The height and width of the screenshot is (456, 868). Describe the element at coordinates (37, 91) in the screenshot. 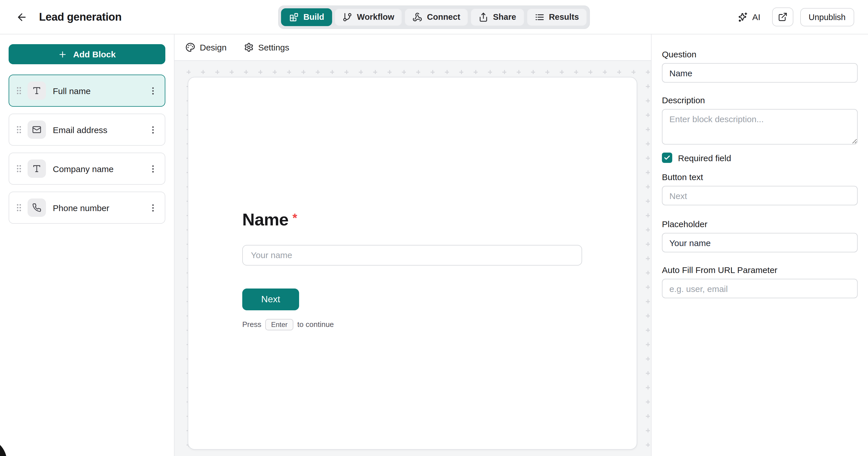

I see `type-icon` at that location.